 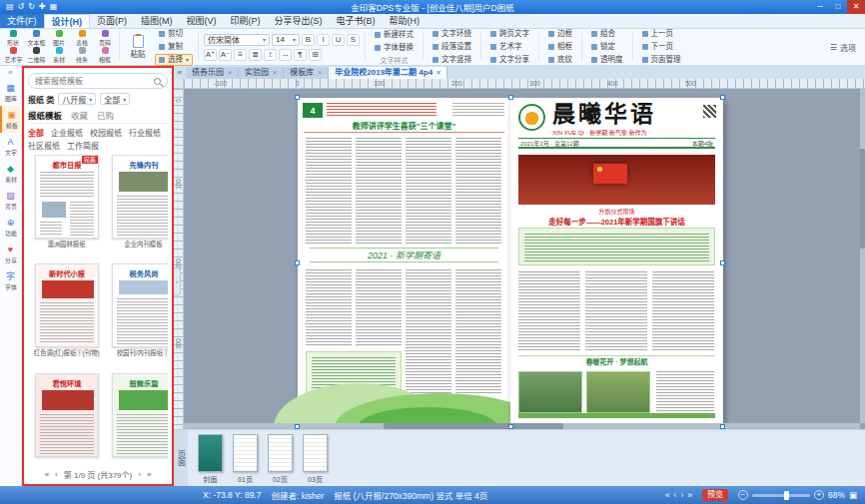 What do you see at coordinates (11, 281) in the screenshot?
I see `rail-item-font: 字字体` at bounding box center [11, 281].